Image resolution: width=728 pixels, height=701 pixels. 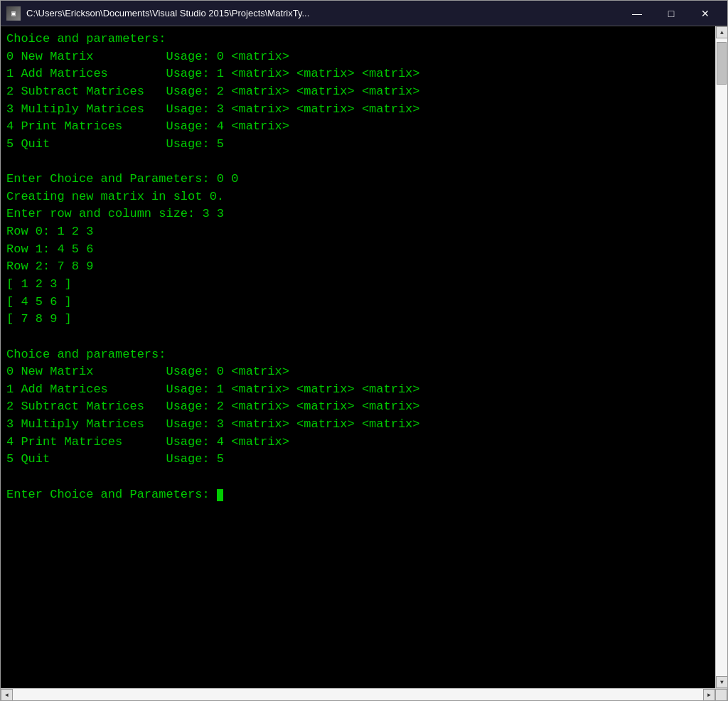 What do you see at coordinates (637, 14) in the screenshot?
I see `minimize-button: —` at bounding box center [637, 14].